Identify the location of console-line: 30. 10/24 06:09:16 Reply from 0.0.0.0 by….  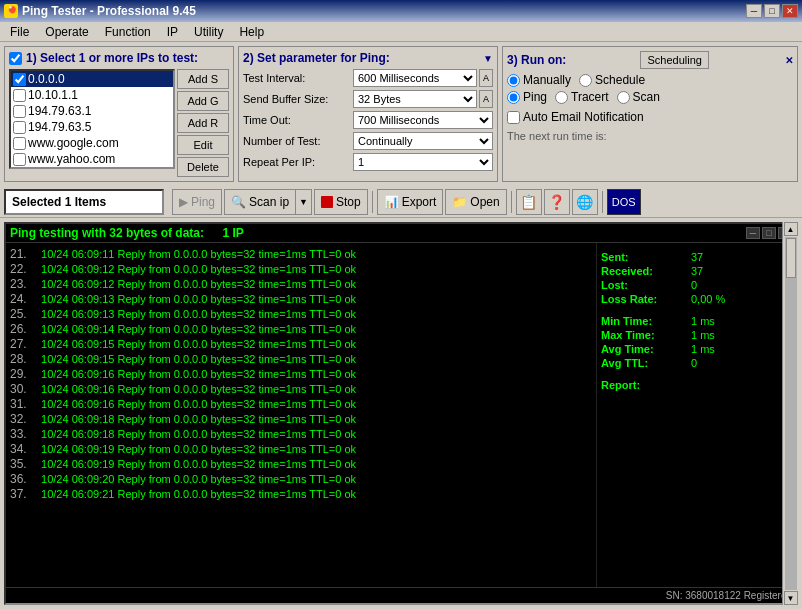
(301, 389).